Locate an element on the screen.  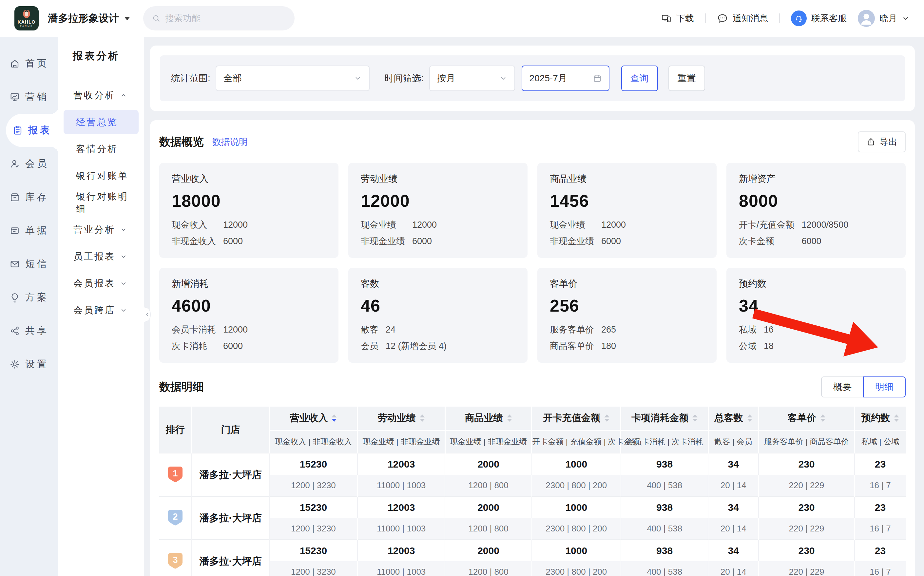
card-sub-label: 公域 is located at coordinates (748, 346).